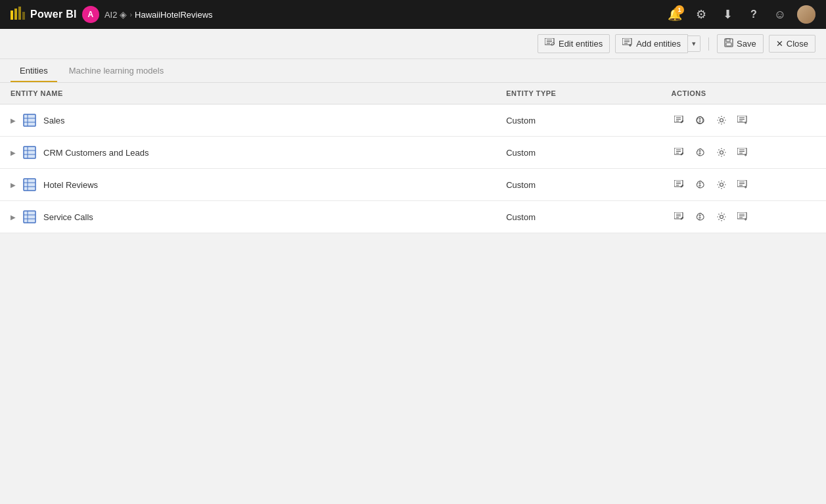  What do you see at coordinates (744, 185) in the screenshot?
I see `actions-cell-hotel` at bounding box center [744, 185].